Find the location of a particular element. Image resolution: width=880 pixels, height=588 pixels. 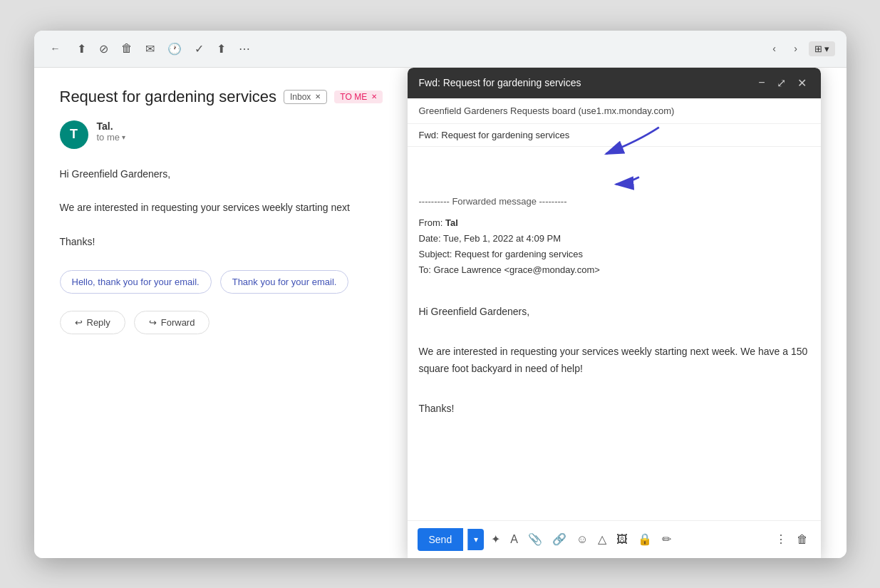

compose-from-label: From: is located at coordinates (431, 222).